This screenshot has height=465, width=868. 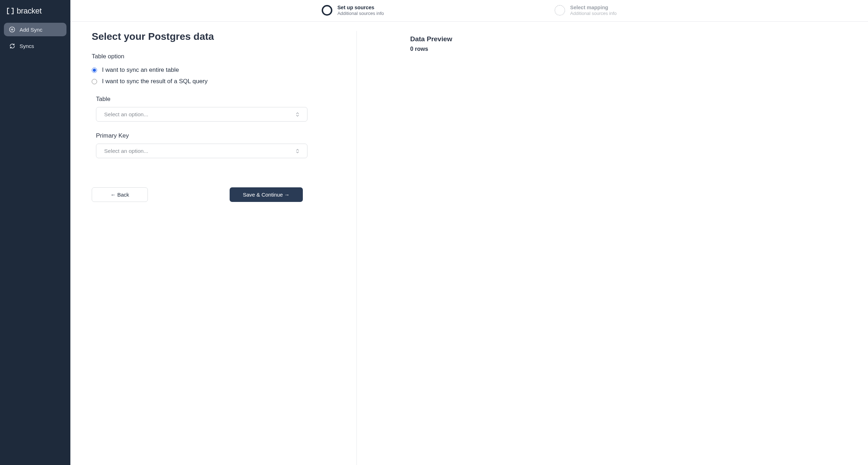 I want to click on page-title: Select your Postgres data, so click(x=217, y=37).